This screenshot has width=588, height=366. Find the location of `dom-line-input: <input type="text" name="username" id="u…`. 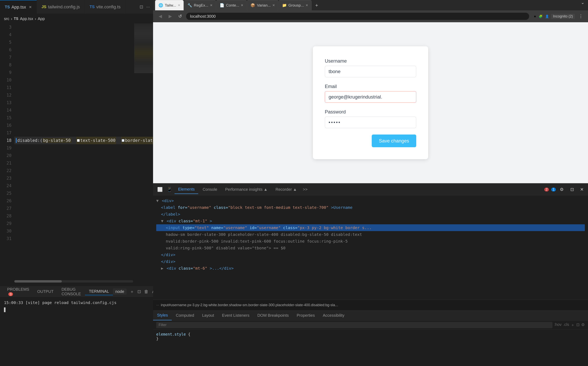

dom-line-input: <input type="text" name="username" id="u… is located at coordinates (371, 228).